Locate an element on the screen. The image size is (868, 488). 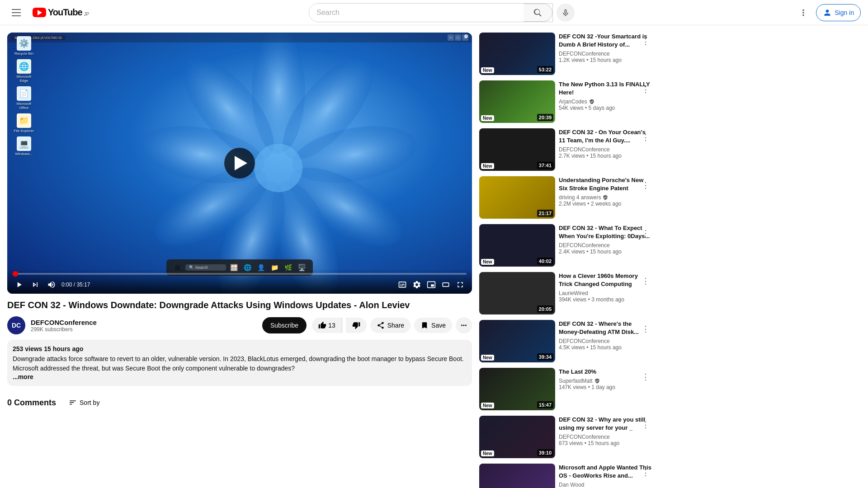
sidebar-video-meta: 873 views • 15 hours ago is located at coordinates (606, 443).